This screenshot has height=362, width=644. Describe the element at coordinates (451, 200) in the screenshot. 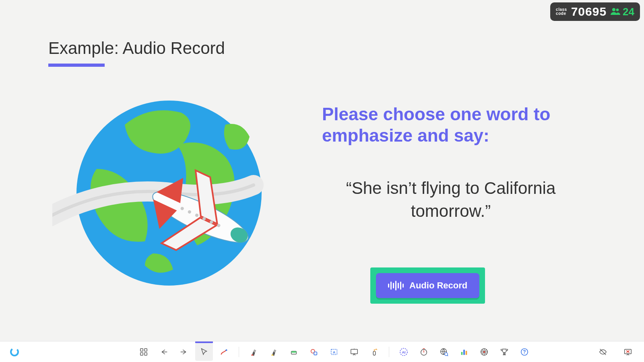

I see `example-sentence: “She isn’t flying to California tomorrow…` at that location.